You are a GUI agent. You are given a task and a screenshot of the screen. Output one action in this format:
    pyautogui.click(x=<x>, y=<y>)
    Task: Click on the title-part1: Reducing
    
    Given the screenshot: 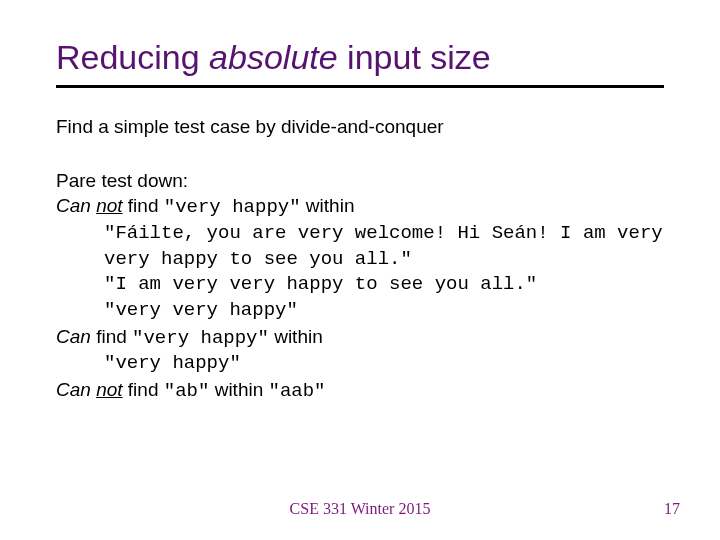 What is the action you would take?
    pyautogui.click(x=132, y=57)
    